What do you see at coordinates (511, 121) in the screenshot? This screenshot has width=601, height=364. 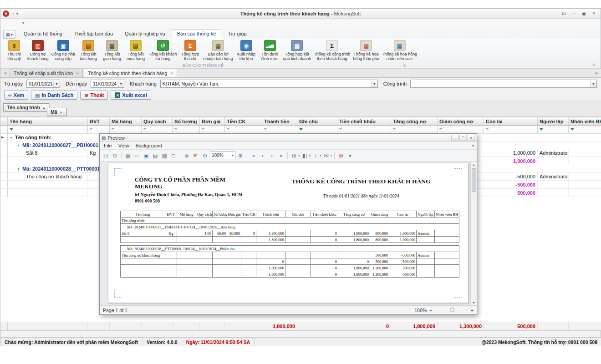 I see `column-header-con-lai: Còn lại` at bounding box center [511, 121].